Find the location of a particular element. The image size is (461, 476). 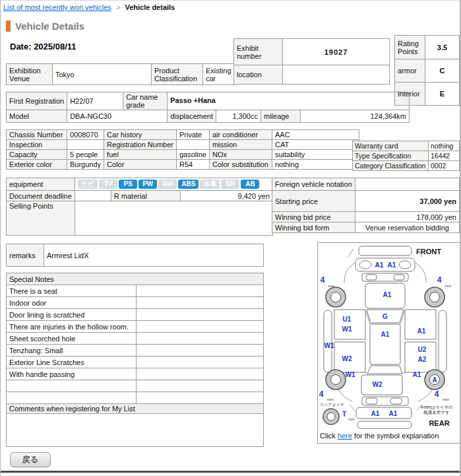

mileage-label: mileage is located at coordinates (280, 116).